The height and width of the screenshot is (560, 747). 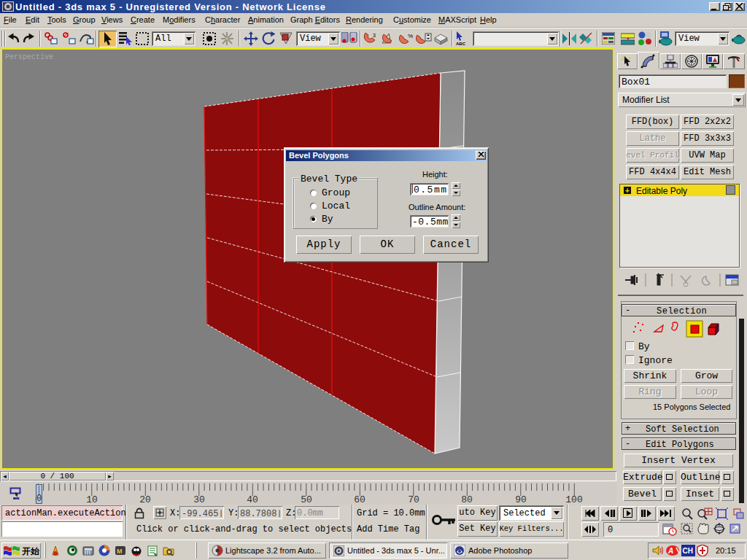 What do you see at coordinates (120, 551) in the screenshot?
I see `svg-text: M` at bounding box center [120, 551].